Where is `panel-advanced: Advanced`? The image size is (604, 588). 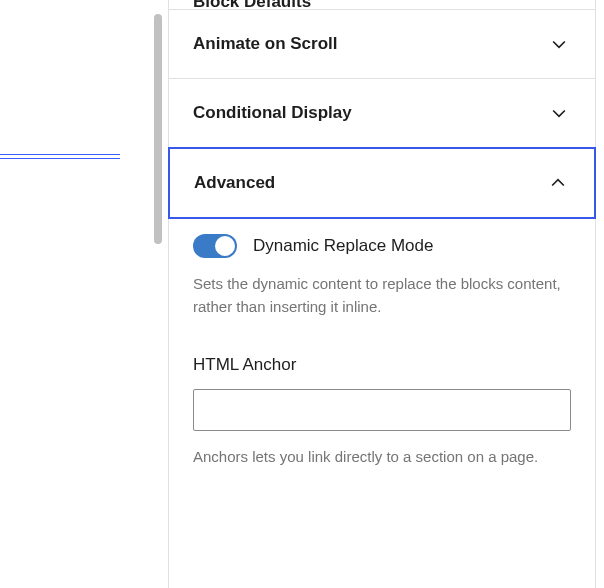
panel-advanced: Advanced is located at coordinates (382, 183).